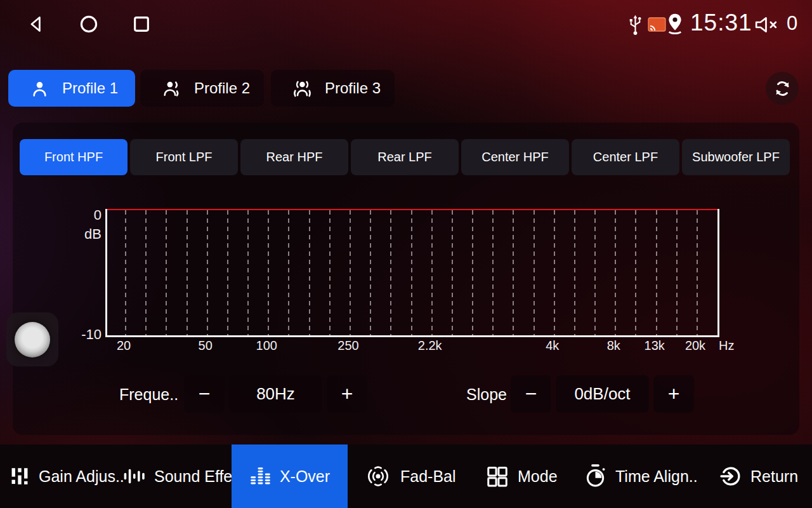  Describe the element at coordinates (171, 89) in the screenshot. I see `person-wave-icon` at that location.